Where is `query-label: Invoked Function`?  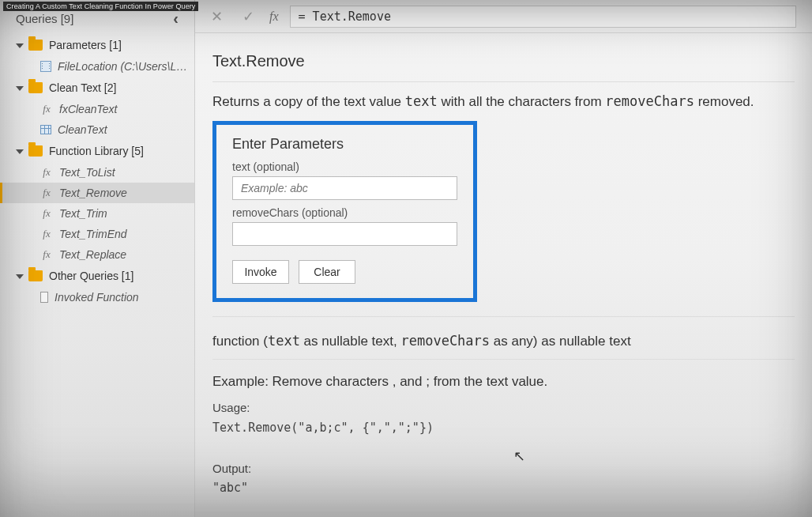 query-label: Invoked Function is located at coordinates (96, 297).